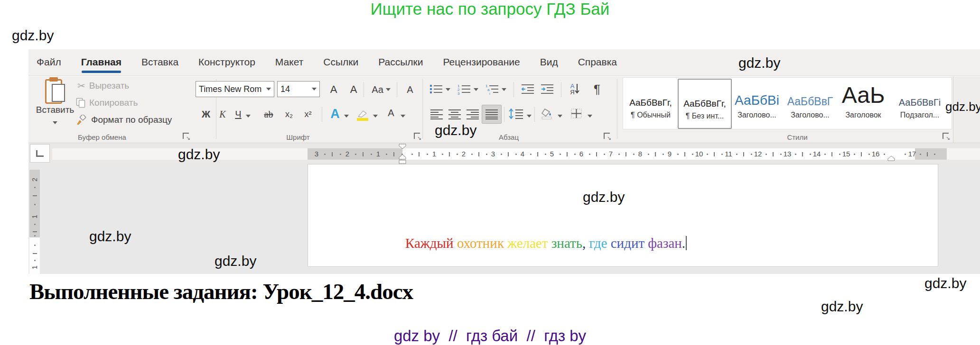 Image resolution: width=980 pixels, height=345 pixels. What do you see at coordinates (920, 103) in the screenshot?
I see `style-card-6: АаБбВвГіПодзагол...` at bounding box center [920, 103].